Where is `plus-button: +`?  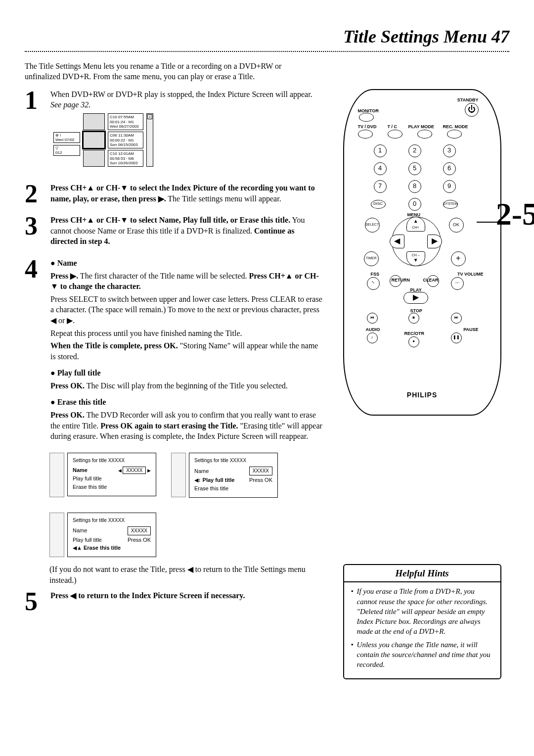 plus-button: + is located at coordinates (458, 259).